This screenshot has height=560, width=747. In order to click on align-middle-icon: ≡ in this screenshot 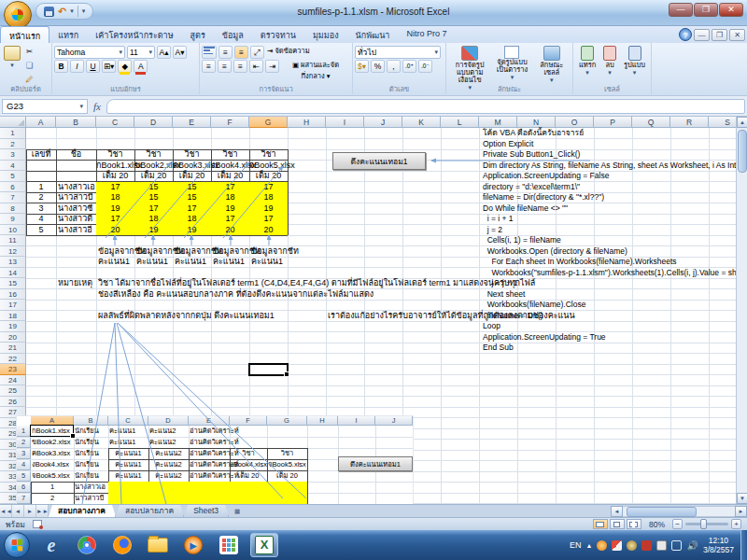, I will do `click(226, 52)`.